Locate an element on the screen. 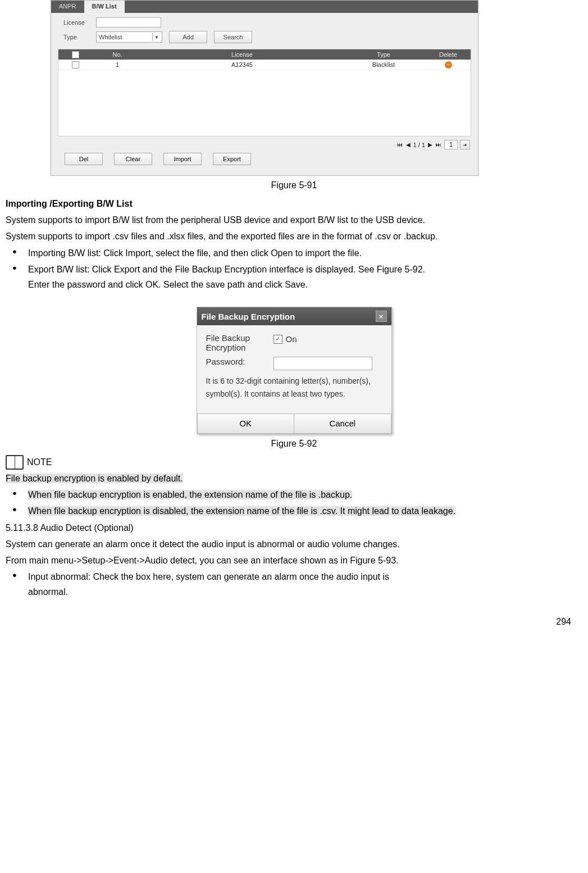  tab-bar: ANPR B/W List is located at coordinates (265, 7).